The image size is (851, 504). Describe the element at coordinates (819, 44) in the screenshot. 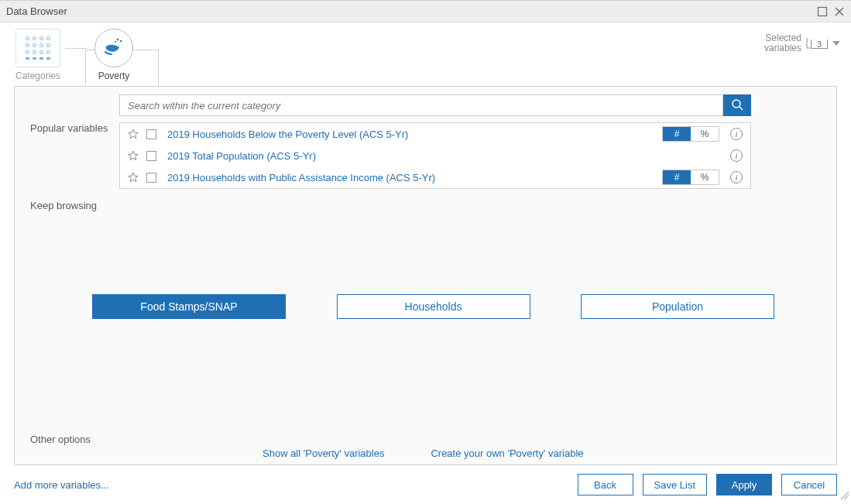

I see `selected-count: 3` at that location.